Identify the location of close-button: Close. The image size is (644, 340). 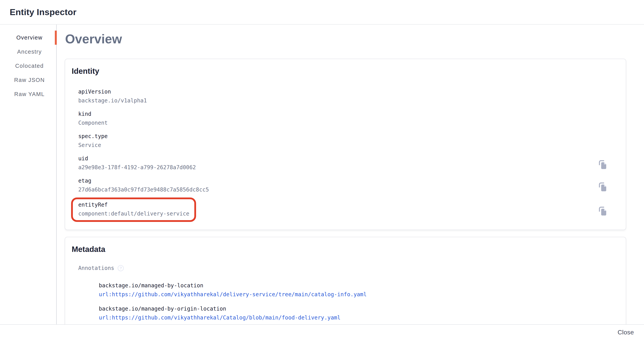
(626, 332).